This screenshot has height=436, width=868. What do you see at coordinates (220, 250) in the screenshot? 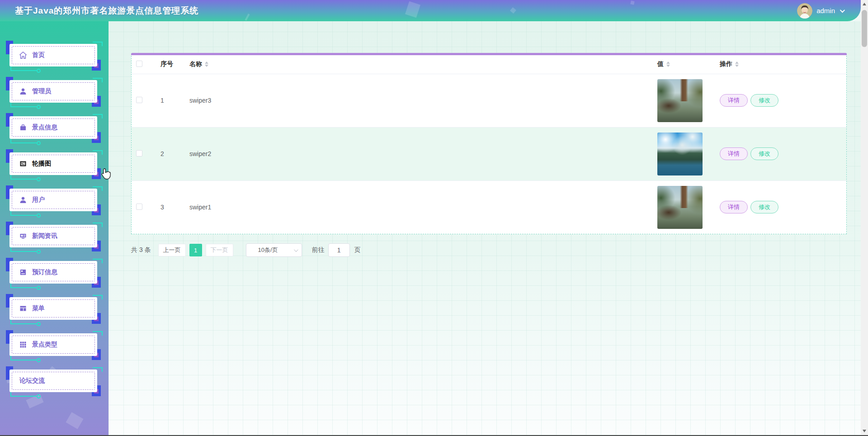
I see `next-page-button: 下一页` at bounding box center [220, 250].